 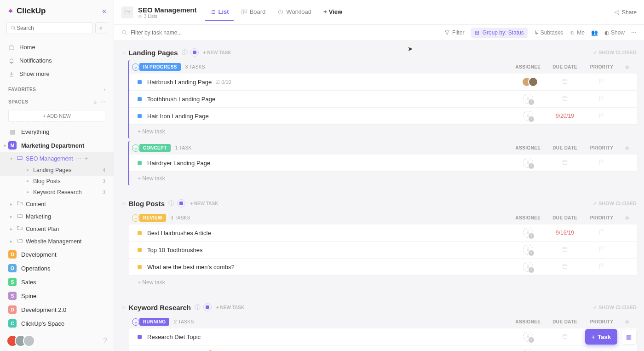 I want to click on new-task-button: +Task, so click(x=601, y=337).